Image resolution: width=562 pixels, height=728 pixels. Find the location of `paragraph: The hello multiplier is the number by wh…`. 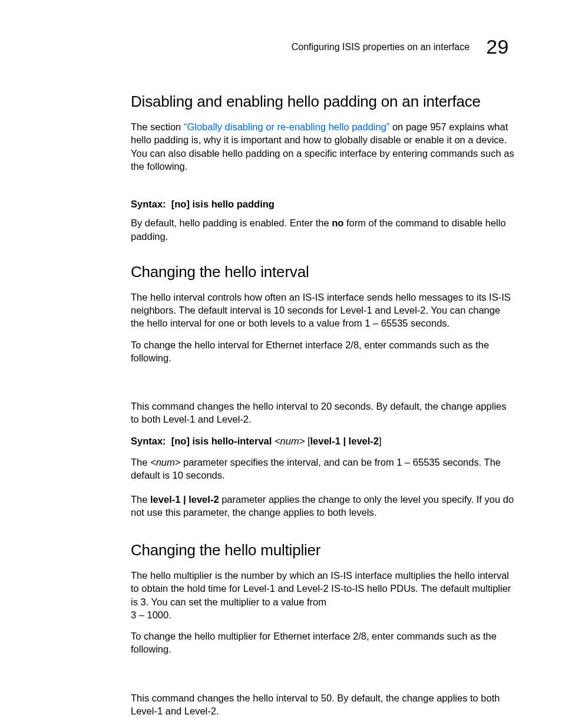

paragraph: The hello multiplier is the number by wh… is located at coordinates (323, 588).